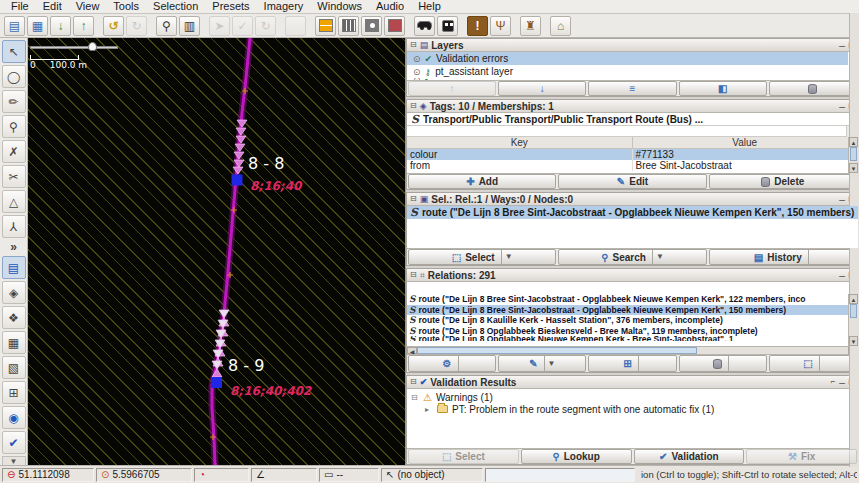 Image resolution: width=859 pixels, height=483 pixels. What do you see at coordinates (372, 26) in the screenshot?
I see `style-crossing-icon` at bounding box center [372, 26].